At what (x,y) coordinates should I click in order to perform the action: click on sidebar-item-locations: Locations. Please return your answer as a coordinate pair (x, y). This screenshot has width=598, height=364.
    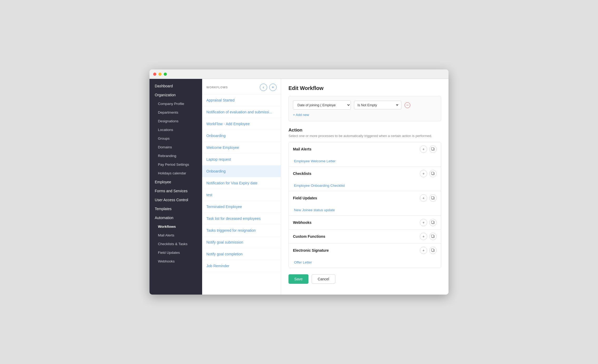
    Looking at the image, I should click on (176, 130).